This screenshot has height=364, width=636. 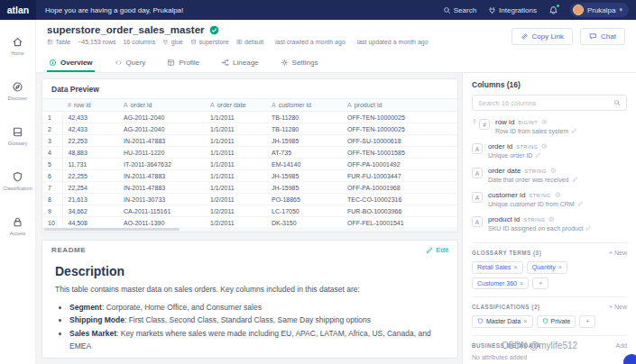 What do you see at coordinates (400, 141) in the screenshot?
I see `table-cell: OFF-SU-10000618` at bounding box center [400, 141].